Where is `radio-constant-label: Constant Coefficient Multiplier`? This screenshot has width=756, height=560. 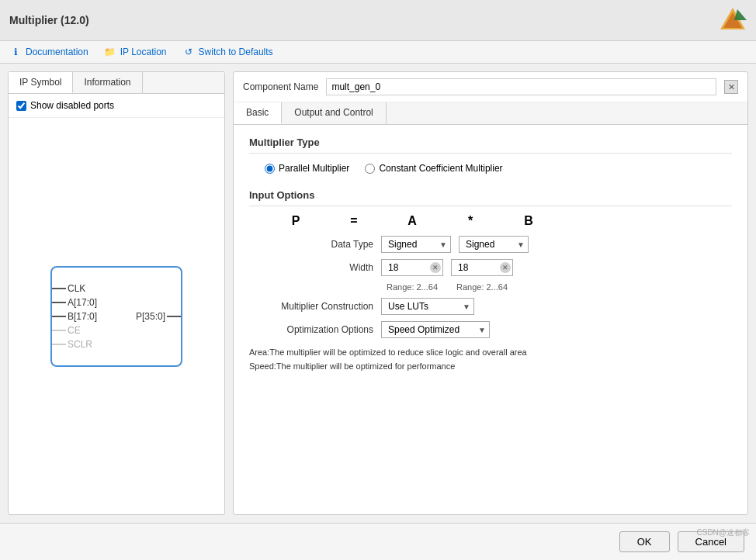
radio-constant-label: Constant Coefficient Multiplier is located at coordinates (441, 168).